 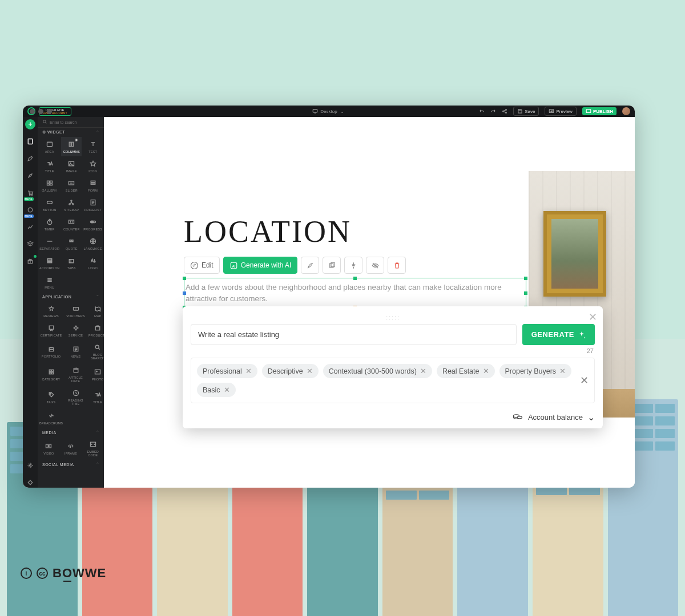 What do you see at coordinates (561, 111) in the screenshot?
I see `preview-button: Preview` at bounding box center [561, 111].